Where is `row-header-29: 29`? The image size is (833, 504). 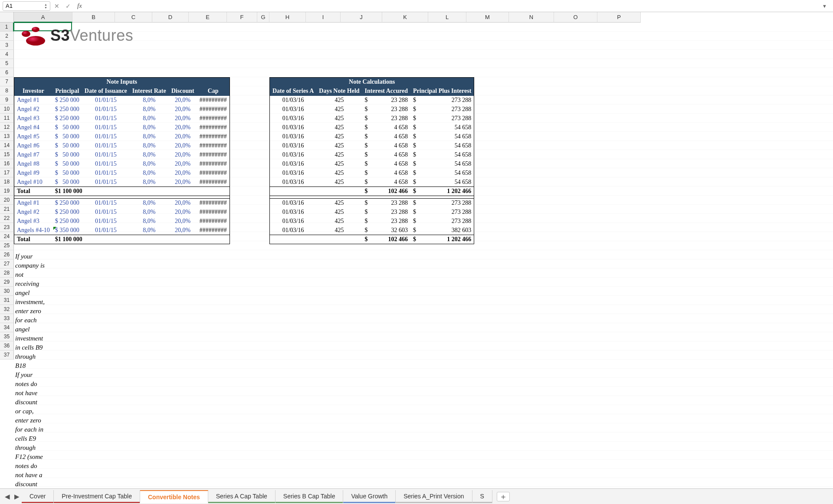 row-header-29: 29 is located at coordinates (7, 282).